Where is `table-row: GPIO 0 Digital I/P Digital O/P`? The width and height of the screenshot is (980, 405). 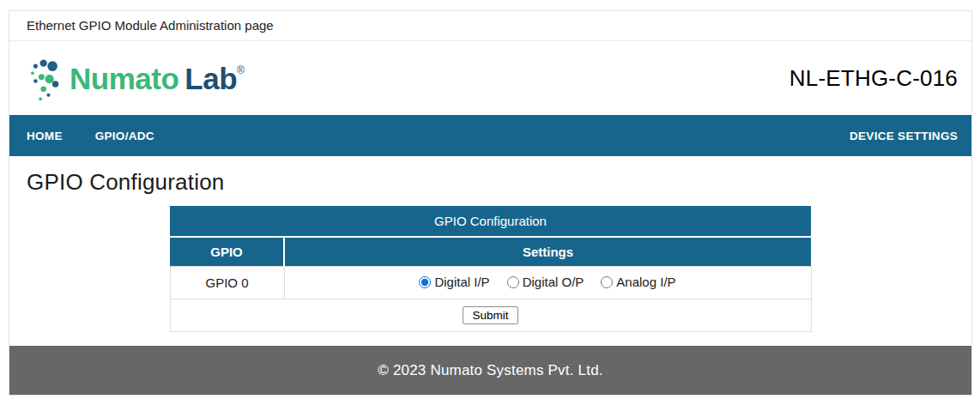
table-row: GPIO 0 Digital I/P Digital O/P is located at coordinates (491, 283).